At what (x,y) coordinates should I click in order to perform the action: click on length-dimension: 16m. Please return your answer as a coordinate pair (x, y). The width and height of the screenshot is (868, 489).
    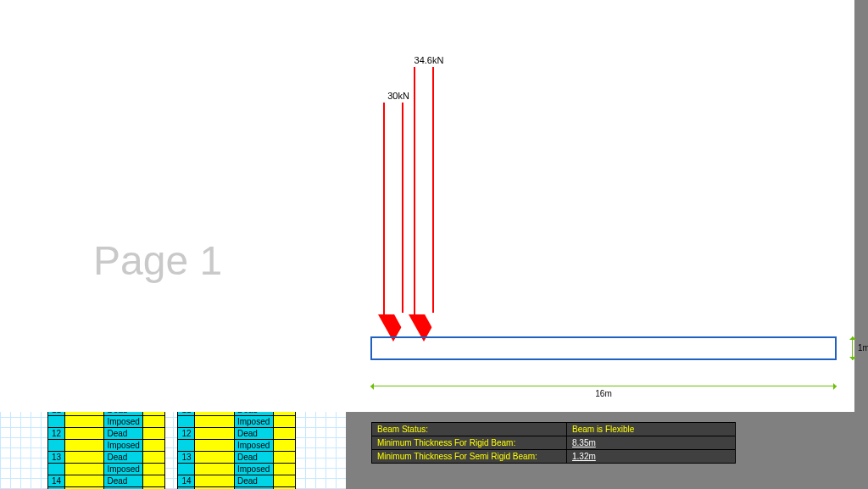
    Looking at the image, I should click on (604, 386).